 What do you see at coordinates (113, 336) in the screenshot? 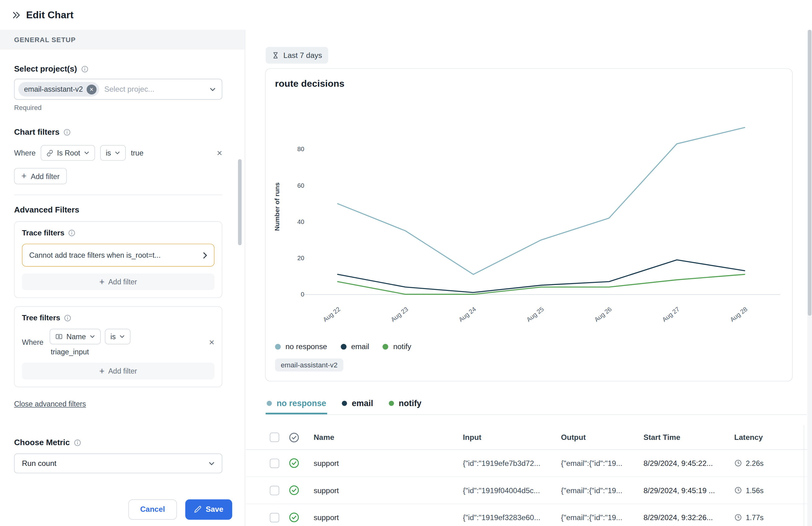
I see `tree-operator-value: is` at bounding box center [113, 336].